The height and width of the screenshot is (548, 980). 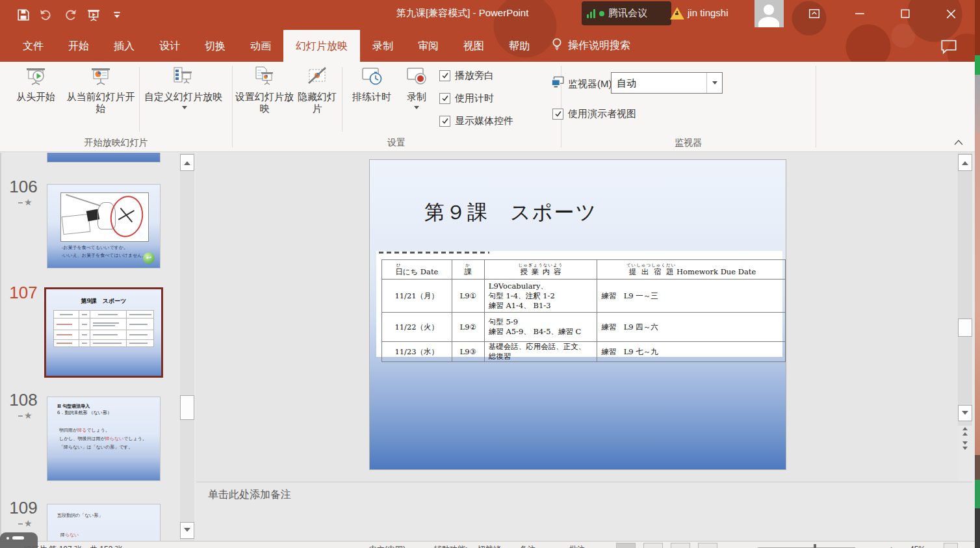 What do you see at coordinates (626, 13) in the screenshot?
I see `tencent-meeting-badge: 腾讯会议` at bounding box center [626, 13].